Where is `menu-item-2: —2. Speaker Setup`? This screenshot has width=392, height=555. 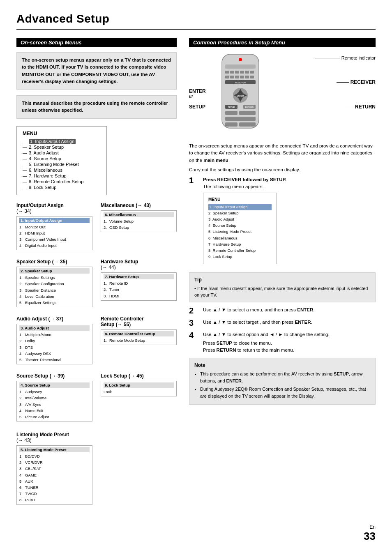
menu-item-2: —2. Speaker Setup is located at coordinates (62, 147).